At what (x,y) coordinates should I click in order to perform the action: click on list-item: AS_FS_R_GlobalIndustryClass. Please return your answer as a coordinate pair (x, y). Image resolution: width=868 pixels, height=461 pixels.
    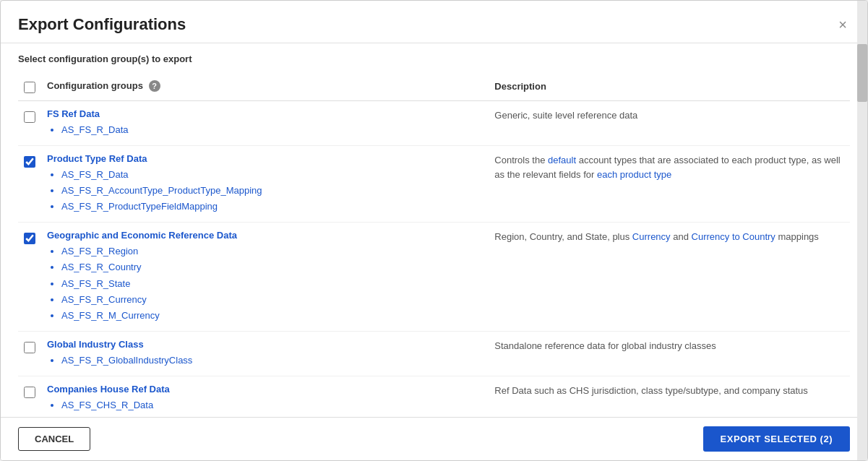
    Looking at the image, I should click on (272, 361).